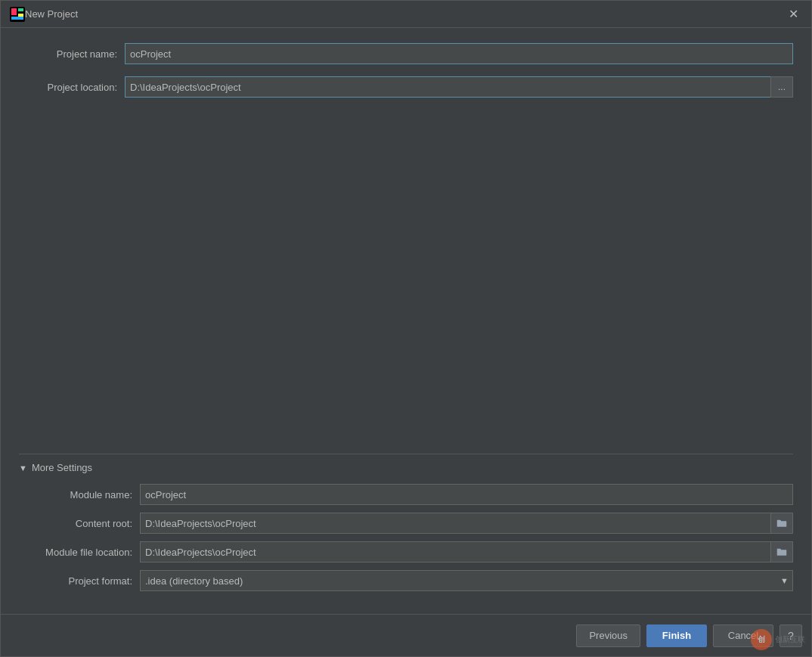 This screenshot has width=812, height=657. Describe the element at coordinates (782, 87) in the screenshot. I see `project-location-browse-button: ...` at that location.